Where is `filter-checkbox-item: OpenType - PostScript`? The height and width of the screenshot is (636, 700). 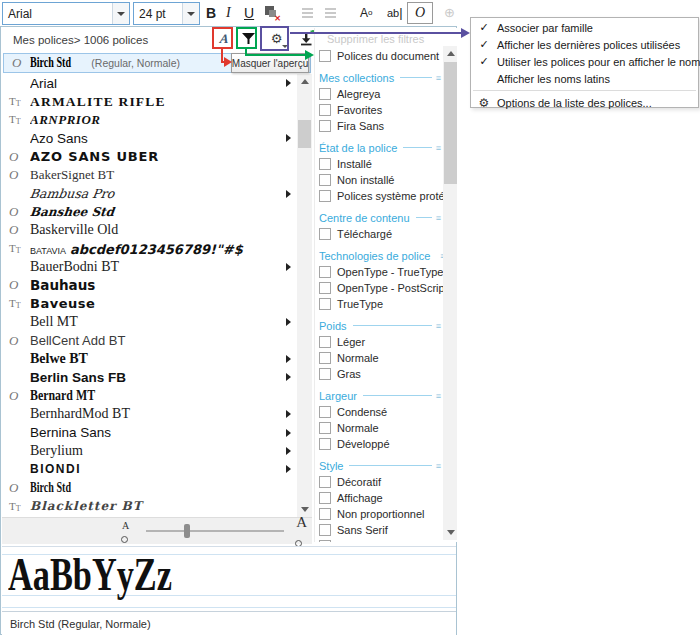 filter-checkbox-item: OpenType - PostScript is located at coordinates (378, 288).